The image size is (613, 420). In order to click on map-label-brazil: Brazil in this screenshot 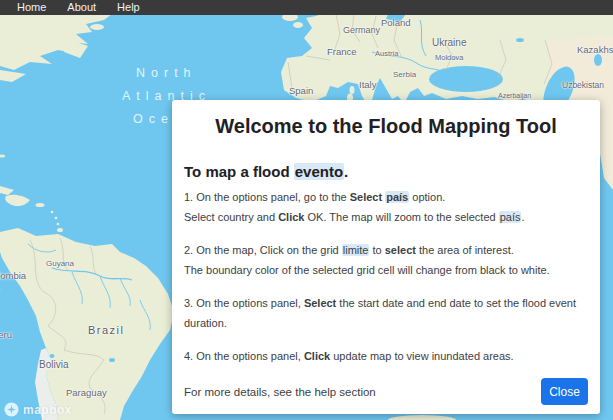, I will do `click(106, 330)`.